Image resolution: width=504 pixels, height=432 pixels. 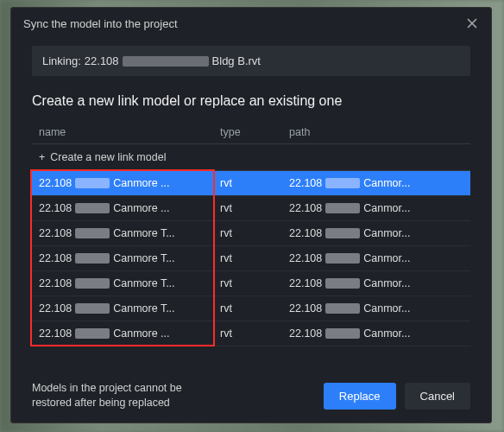 What do you see at coordinates (251, 396) in the screenshot?
I see `dialog-footer: Models in the project cannot be restored…` at bounding box center [251, 396].